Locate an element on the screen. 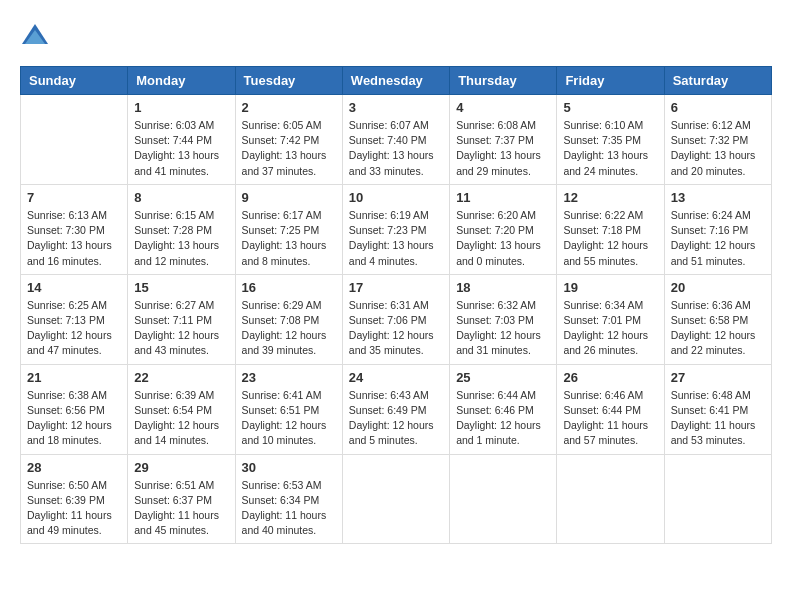 The image size is (792, 612). day-number: 6 is located at coordinates (718, 108).